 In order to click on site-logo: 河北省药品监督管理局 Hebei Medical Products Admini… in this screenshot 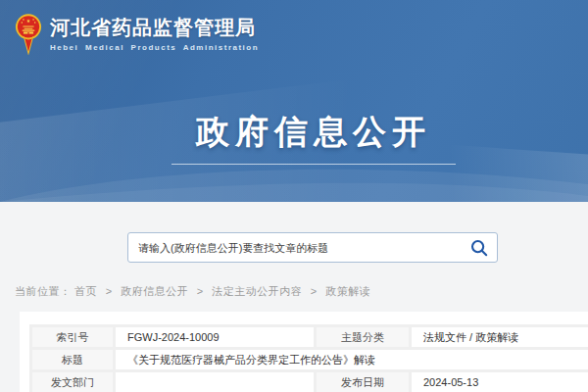, I will do `click(137, 34)`.